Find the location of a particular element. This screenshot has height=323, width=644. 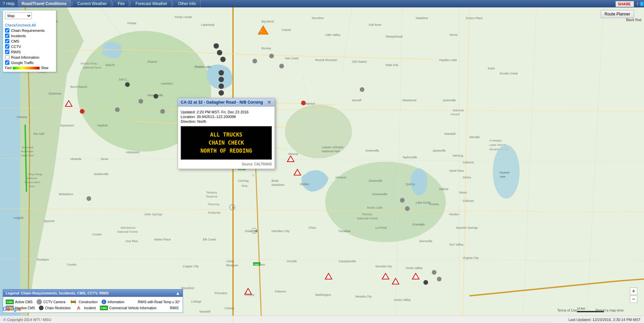

nav-sep-3: | is located at coordinates (130, 4).